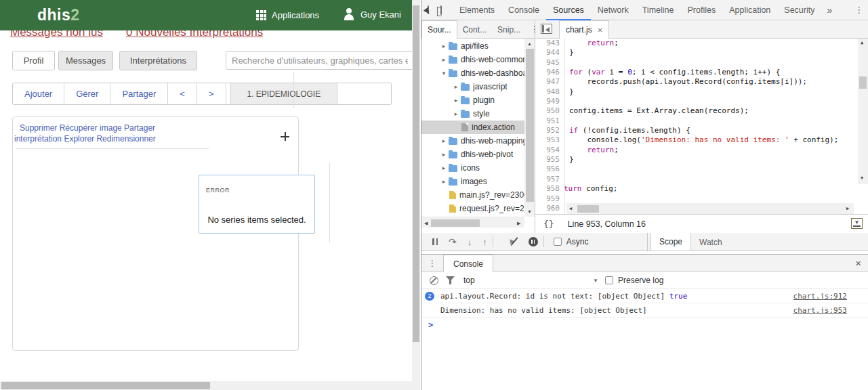  I want to click on close-drawer-icon: ×, so click(858, 263).